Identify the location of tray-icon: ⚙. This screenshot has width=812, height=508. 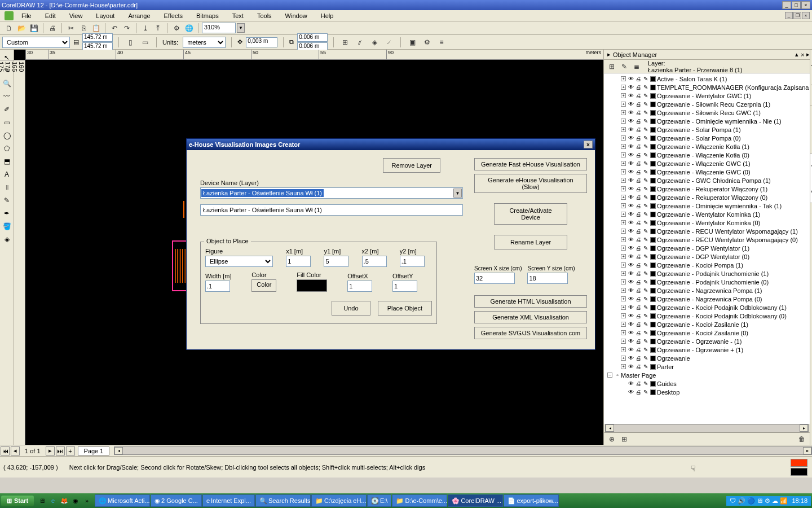
(767, 501).